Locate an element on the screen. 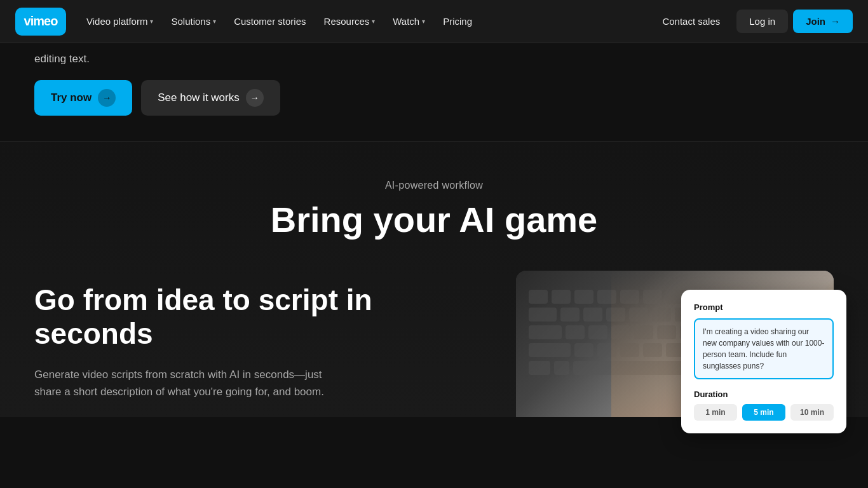 The image size is (868, 488). duration-label: Duration is located at coordinates (764, 394).